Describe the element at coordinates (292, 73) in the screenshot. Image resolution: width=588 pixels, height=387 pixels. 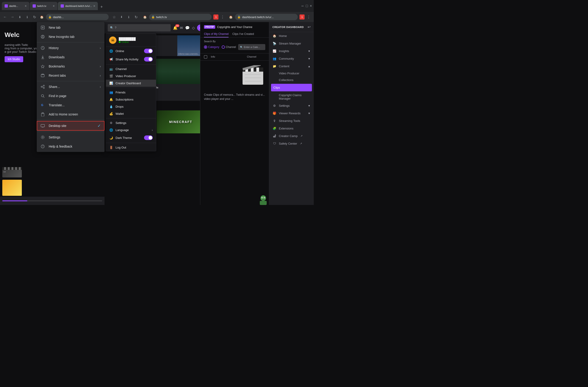
I see `sidebar-sub-video-producer: Video Producer` at that location.